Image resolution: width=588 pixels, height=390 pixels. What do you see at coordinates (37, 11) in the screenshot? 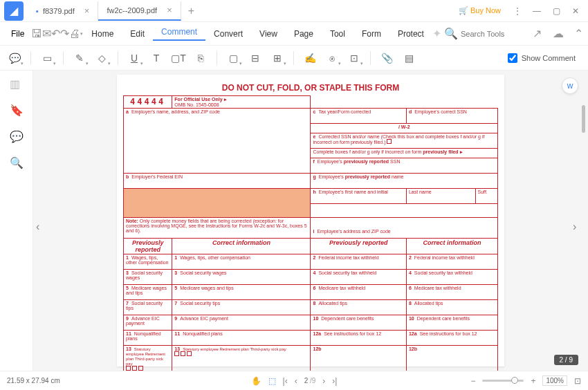
I see `pdf-icon: ▪` at bounding box center [37, 11].